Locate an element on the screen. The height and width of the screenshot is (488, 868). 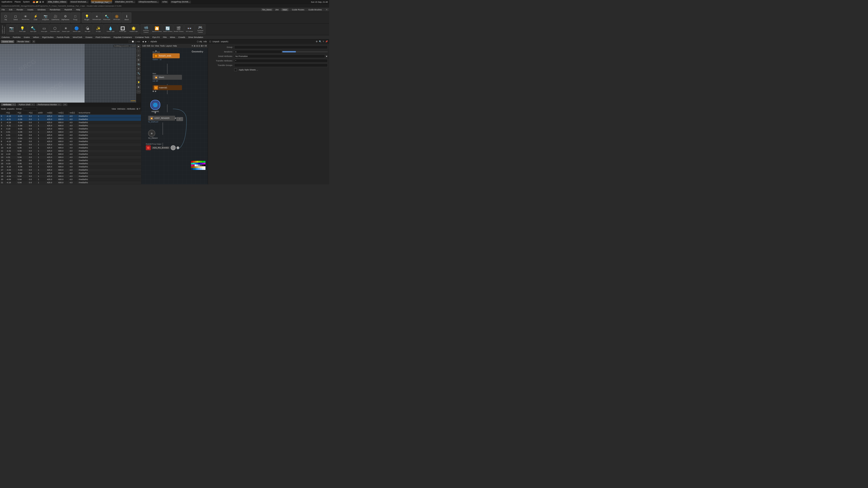
geo-camera-button: 📹 Geometry Camera is located at coordinates (146, 30).